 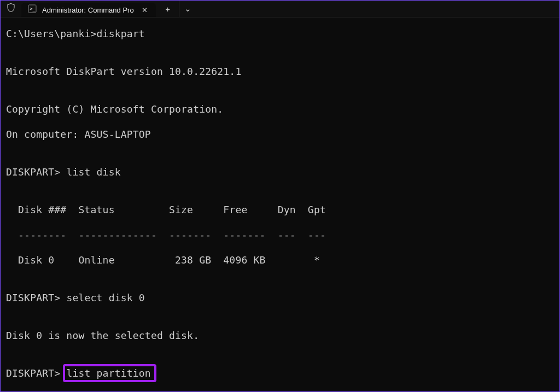 I want to click on diskpart-computer: On computer: ASUS-LAPTOP, so click(x=280, y=134).